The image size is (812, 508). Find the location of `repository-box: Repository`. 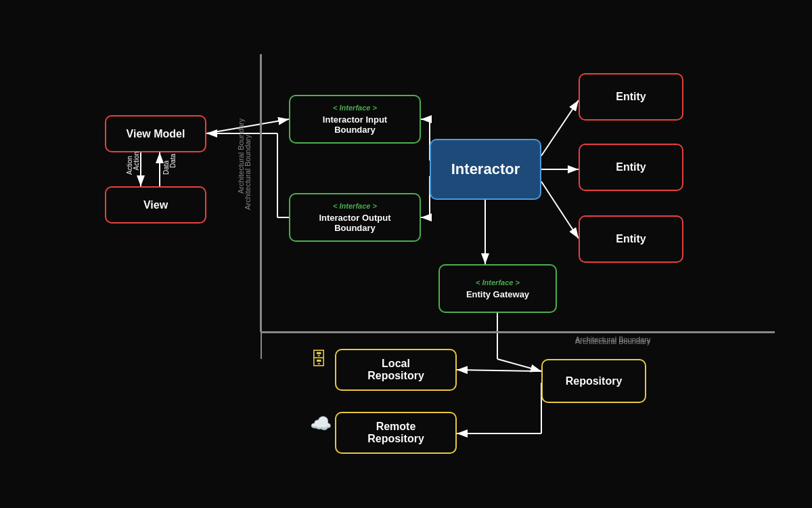

repository-box: Repository is located at coordinates (594, 381).